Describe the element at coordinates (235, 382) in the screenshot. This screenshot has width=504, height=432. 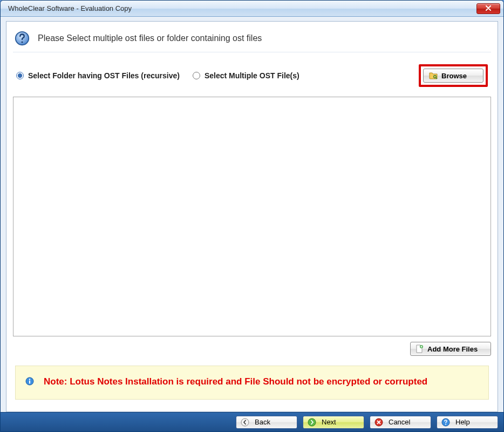
I see `note-text: Note: Lotus Notes Installation is requir…` at that location.